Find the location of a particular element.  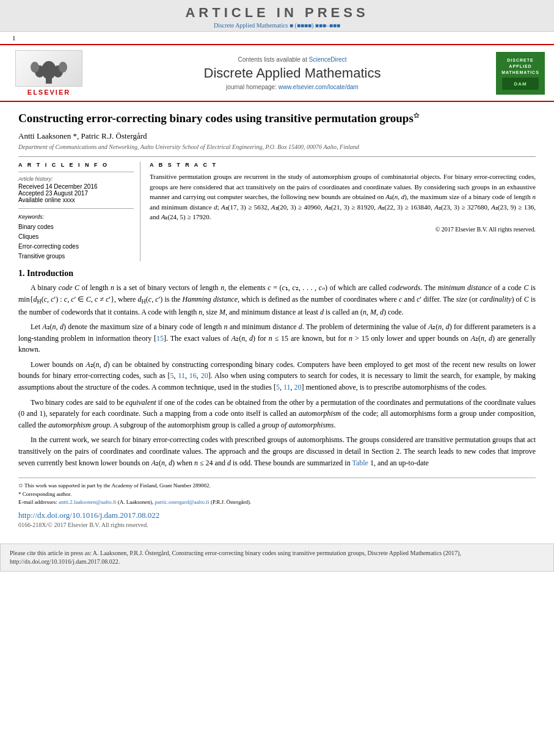

doi-link: http://dx.doi.org/10.1016/j.dam.2017.08.… is located at coordinates (89, 515).